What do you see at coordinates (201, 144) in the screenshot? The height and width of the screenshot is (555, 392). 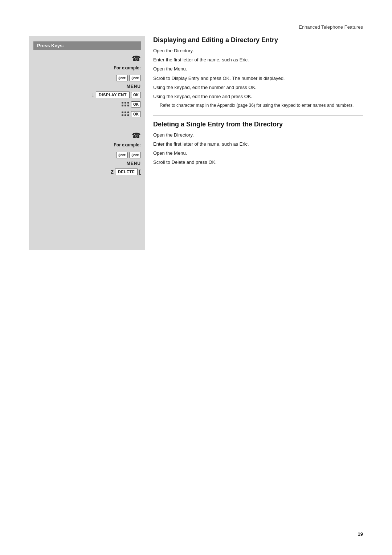 I see `section2-text-2: Enter the first letter of the name, such…` at bounding box center [201, 144].